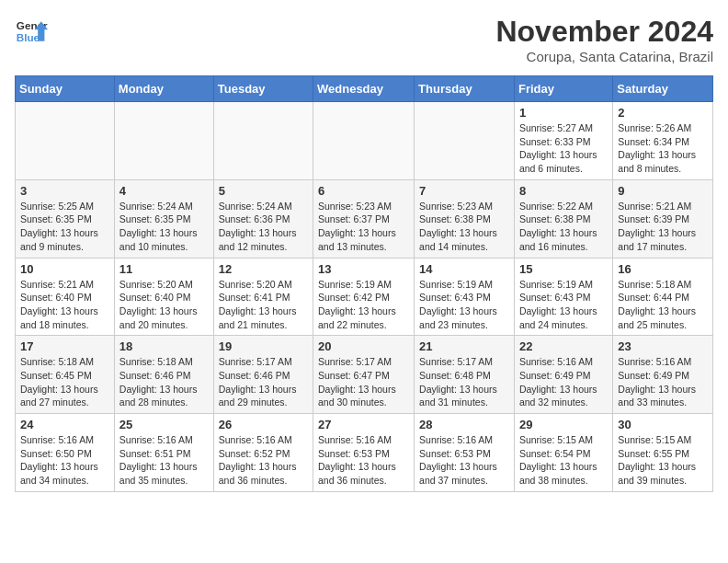 This screenshot has height=563, width=728. I want to click on calendar-week-row: 17Sunrise: 5:18 AM Sunset: 6:45 PM Dayli…, so click(364, 375).